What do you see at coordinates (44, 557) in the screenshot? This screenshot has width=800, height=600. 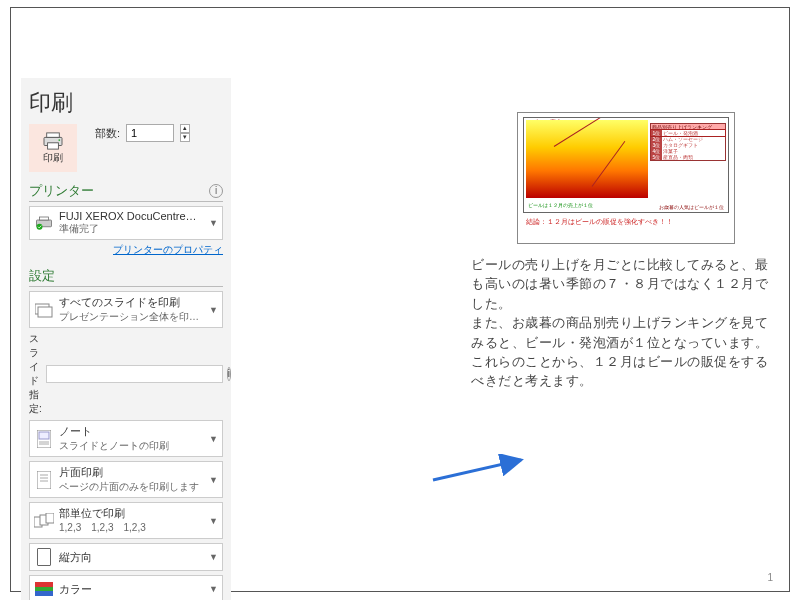 I see `portrait-icon` at bounding box center [44, 557].